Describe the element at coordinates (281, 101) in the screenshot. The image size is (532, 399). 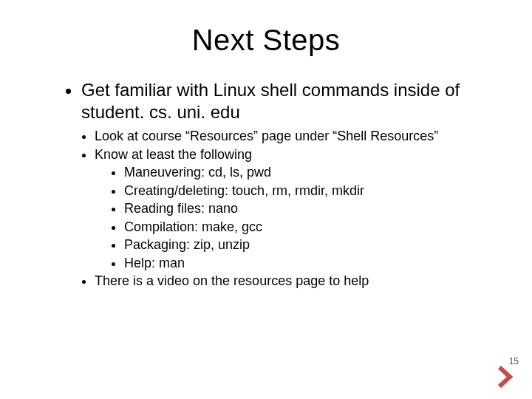
I see `bullet-main: Get familiar with Linux shell commands i…` at that location.